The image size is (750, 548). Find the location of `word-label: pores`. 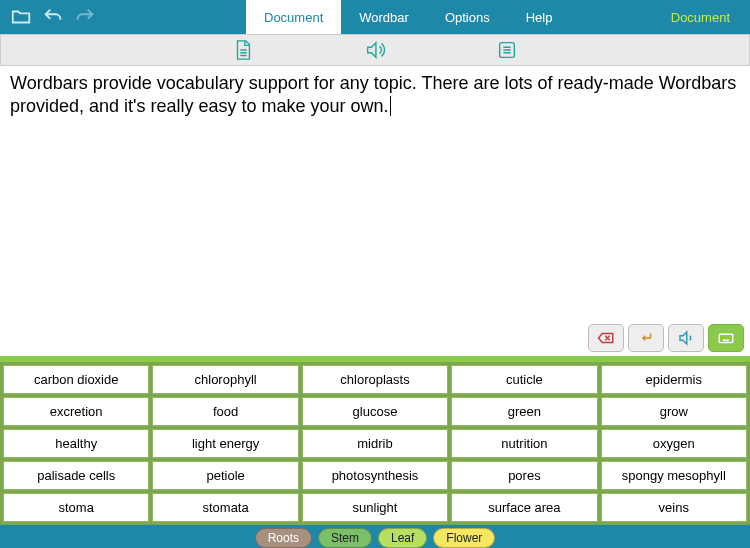

word-label: pores is located at coordinates (524, 476).